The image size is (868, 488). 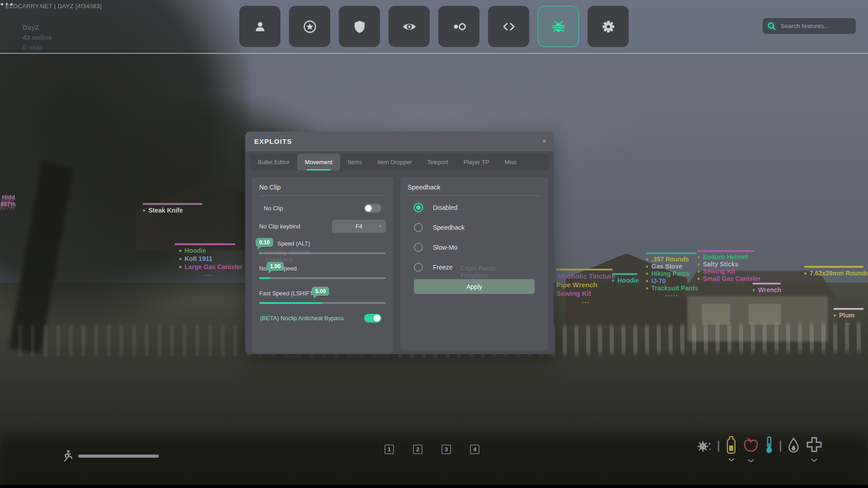 I want to click on noclip-toggle, so click(x=373, y=208).